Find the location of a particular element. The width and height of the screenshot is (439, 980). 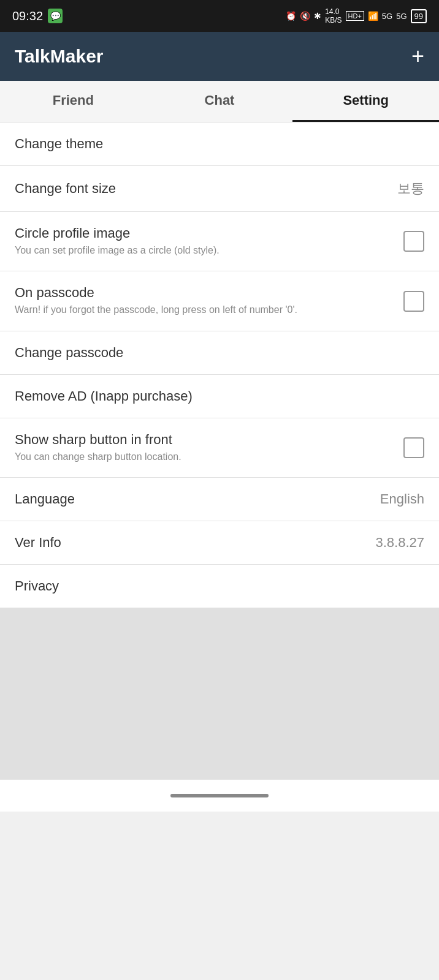

setting-label-group-remove-ad: Remove AD (Inapp purchase) is located at coordinates (220, 396).